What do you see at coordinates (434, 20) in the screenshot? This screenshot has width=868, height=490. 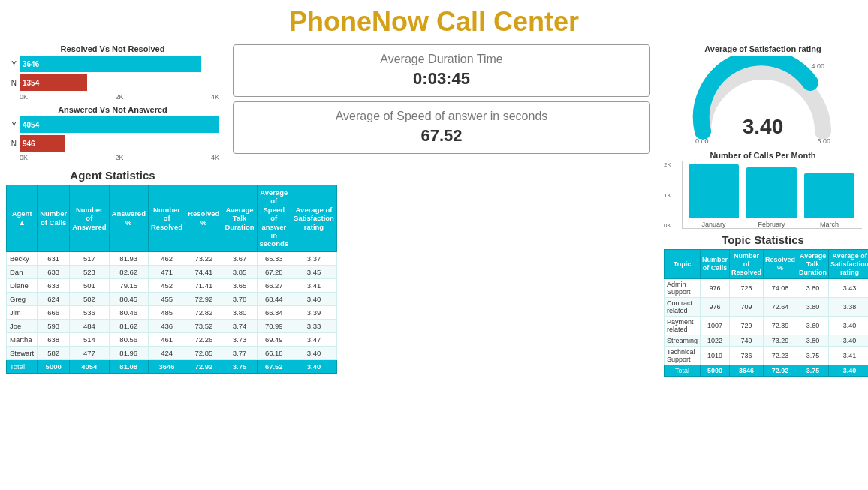 I see `page-title: PhoneNow Call Center` at bounding box center [434, 20].